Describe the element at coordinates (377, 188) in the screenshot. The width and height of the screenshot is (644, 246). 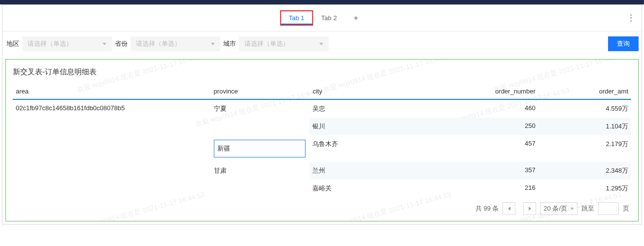
I see `cell-city: 嘉峪关` at that location.